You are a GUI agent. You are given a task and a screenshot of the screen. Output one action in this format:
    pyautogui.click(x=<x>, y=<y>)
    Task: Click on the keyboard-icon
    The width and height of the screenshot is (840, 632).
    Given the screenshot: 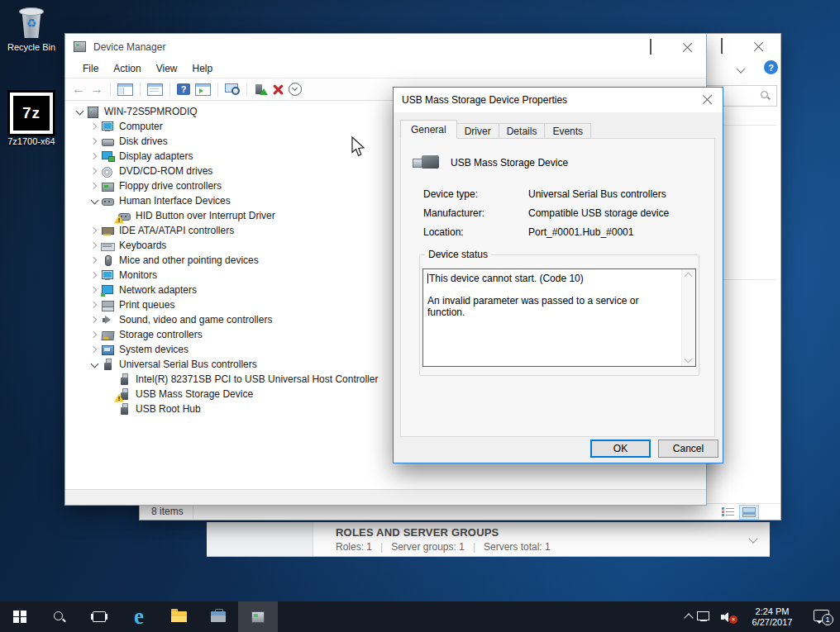 What is the action you would take?
    pyautogui.click(x=107, y=246)
    